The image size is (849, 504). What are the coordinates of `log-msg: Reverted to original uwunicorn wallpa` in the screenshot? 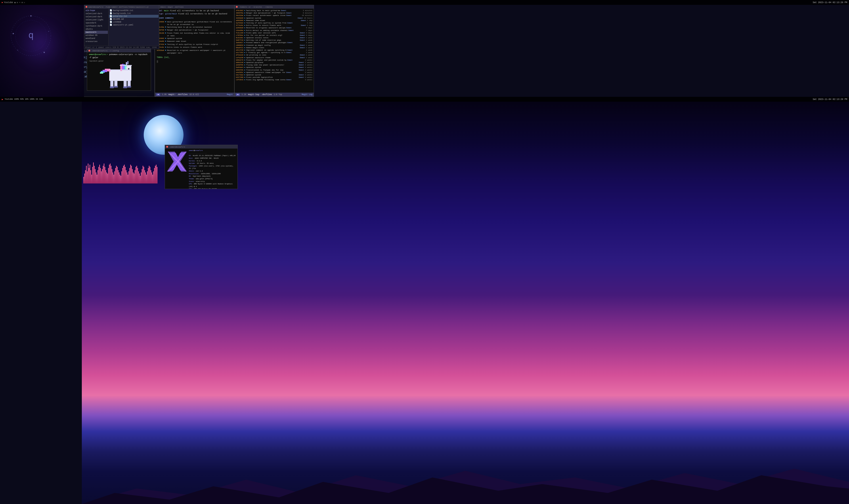 It's located at (266, 28).